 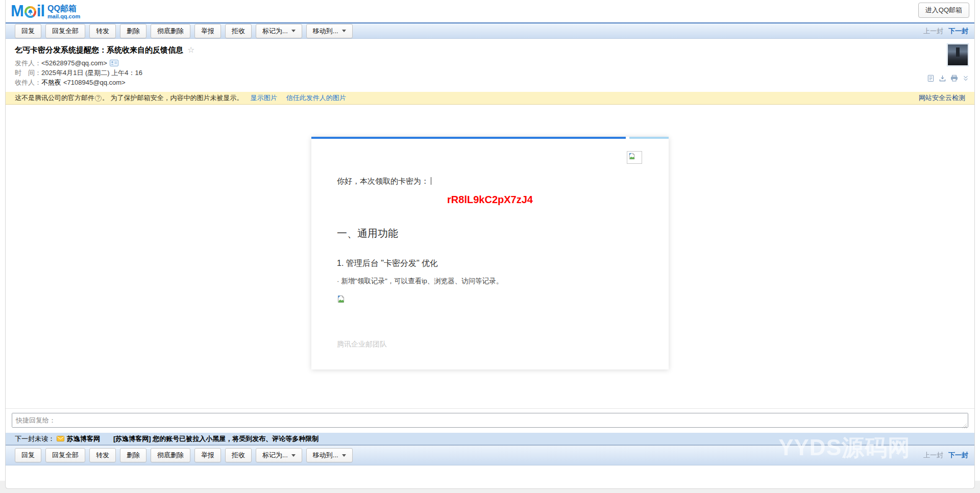 I want to click on mail-action-icons, so click(x=948, y=79).